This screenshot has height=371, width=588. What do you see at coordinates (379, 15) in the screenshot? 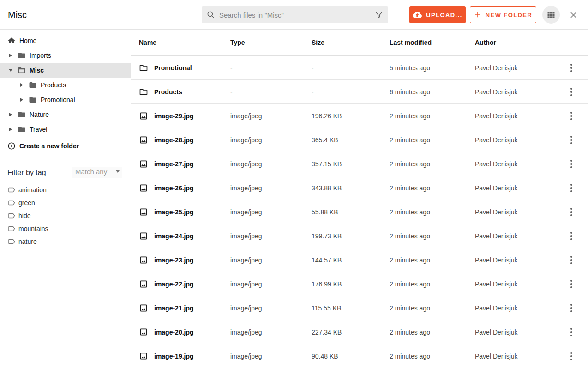
I see `filter-icon` at bounding box center [379, 15].